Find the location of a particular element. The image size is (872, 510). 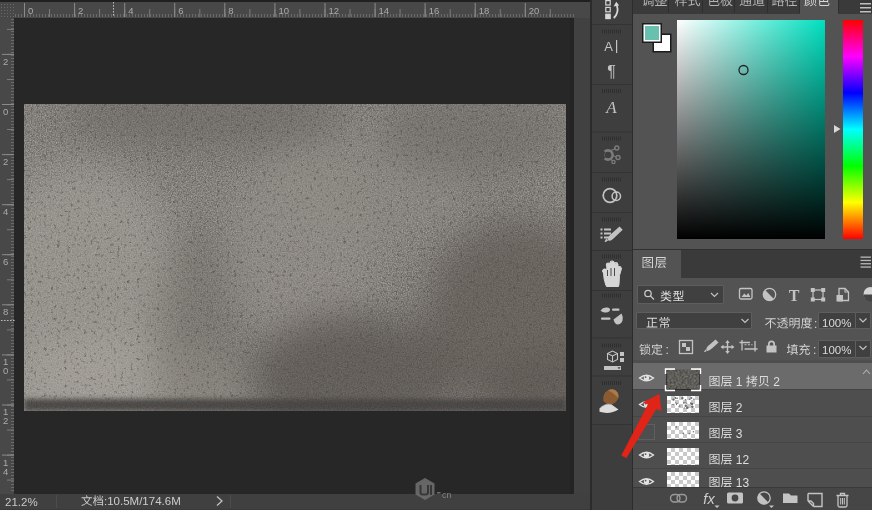

svg-text: 14 is located at coordinates (384, 10).